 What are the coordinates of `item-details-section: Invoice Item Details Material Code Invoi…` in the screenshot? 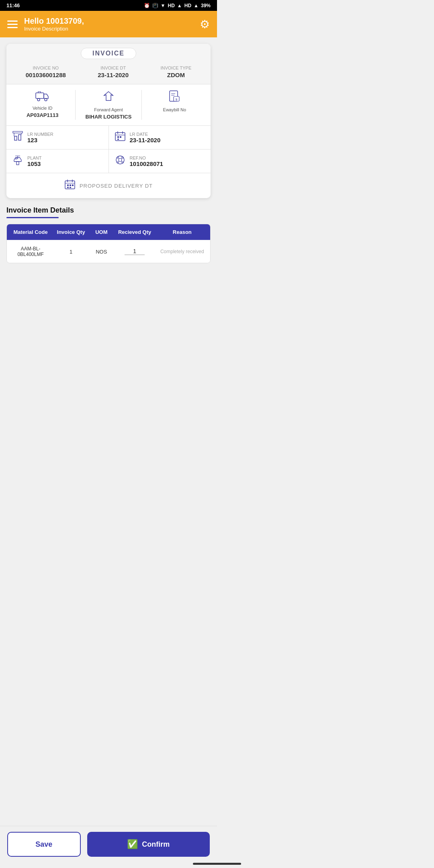 It's located at (108, 235).